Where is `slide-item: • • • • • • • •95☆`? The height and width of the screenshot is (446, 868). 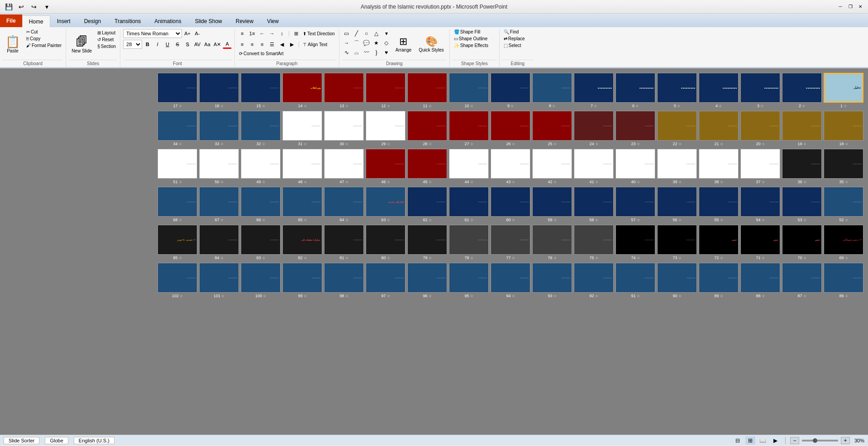 slide-item: • • • • • • • •95☆ is located at coordinates (469, 280).